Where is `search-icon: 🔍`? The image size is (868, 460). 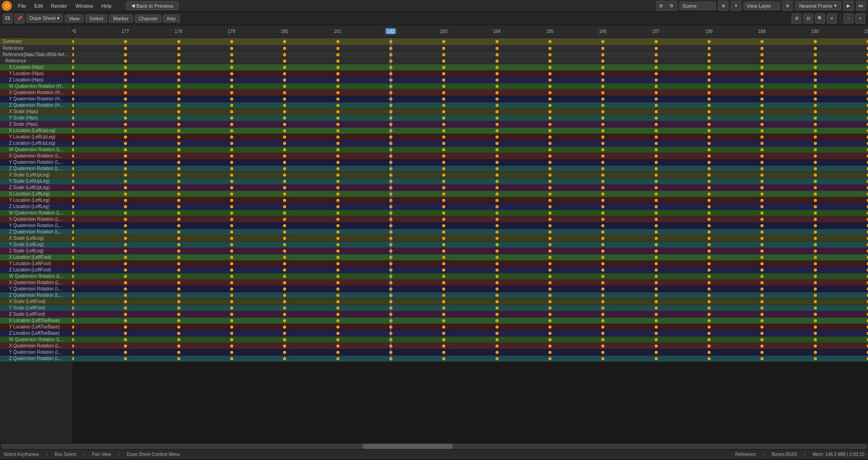
search-icon: 🔍 is located at coordinates (820, 19).